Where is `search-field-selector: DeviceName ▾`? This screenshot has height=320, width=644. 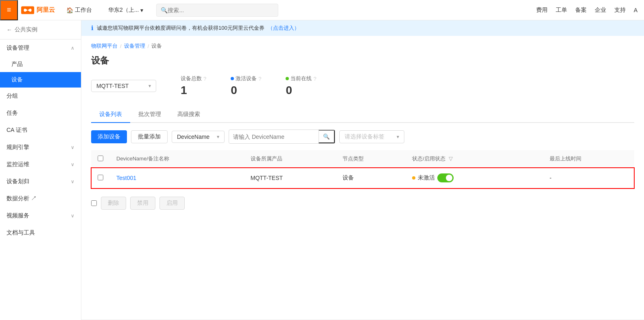 search-field-selector: DeviceName ▾ is located at coordinates (198, 137).